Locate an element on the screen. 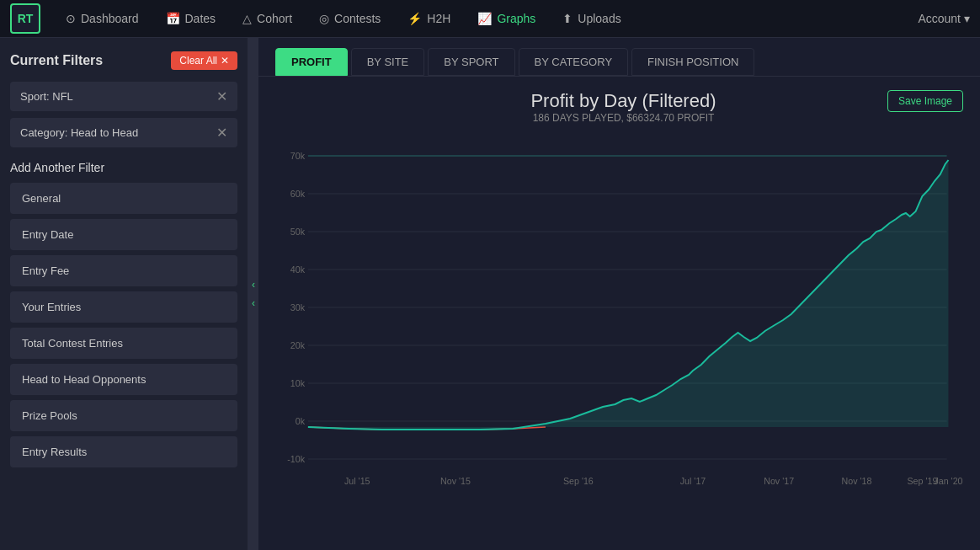  uploads-icon: ⬆ is located at coordinates (567, 19).